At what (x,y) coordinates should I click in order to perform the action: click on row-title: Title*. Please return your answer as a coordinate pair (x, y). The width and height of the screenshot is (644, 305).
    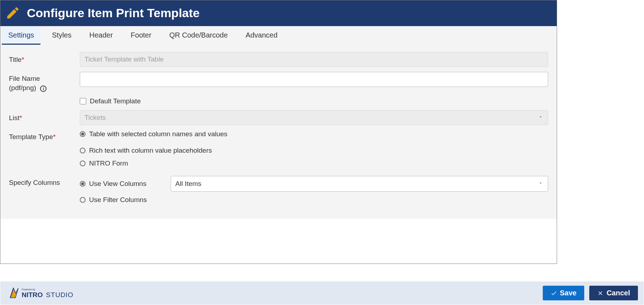
    Looking at the image, I should click on (278, 59).